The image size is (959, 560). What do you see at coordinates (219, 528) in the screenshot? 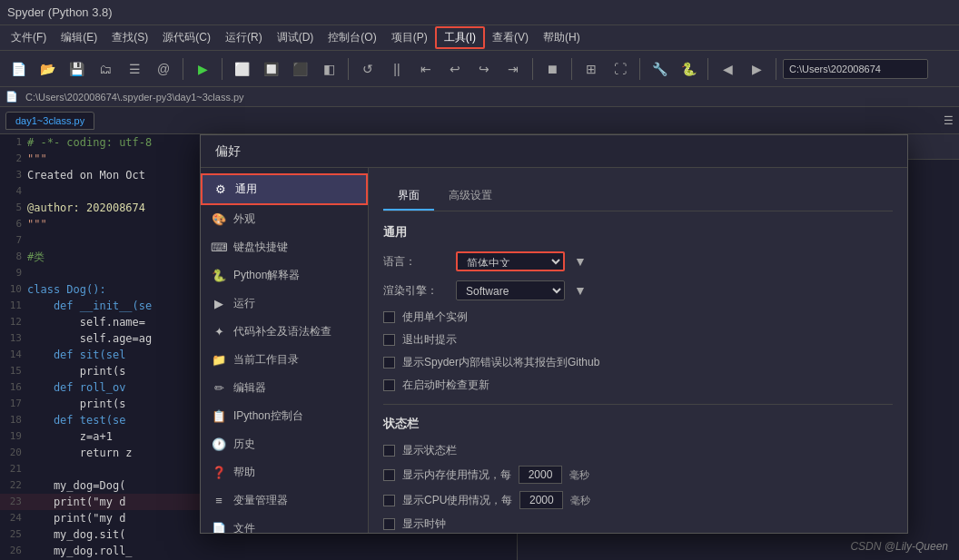
I see `files-icon: 📄` at bounding box center [219, 528].